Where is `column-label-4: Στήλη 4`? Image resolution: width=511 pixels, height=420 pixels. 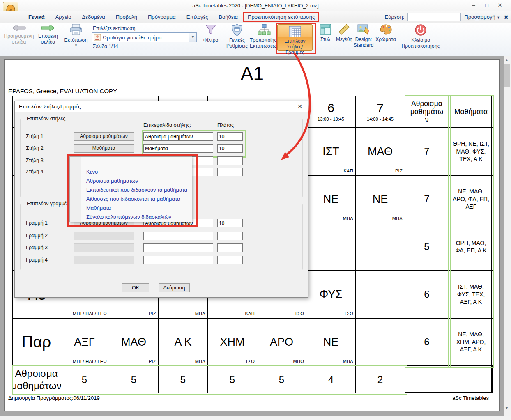
column-label-4: Στήλη 4 is located at coordinates (35, 172).